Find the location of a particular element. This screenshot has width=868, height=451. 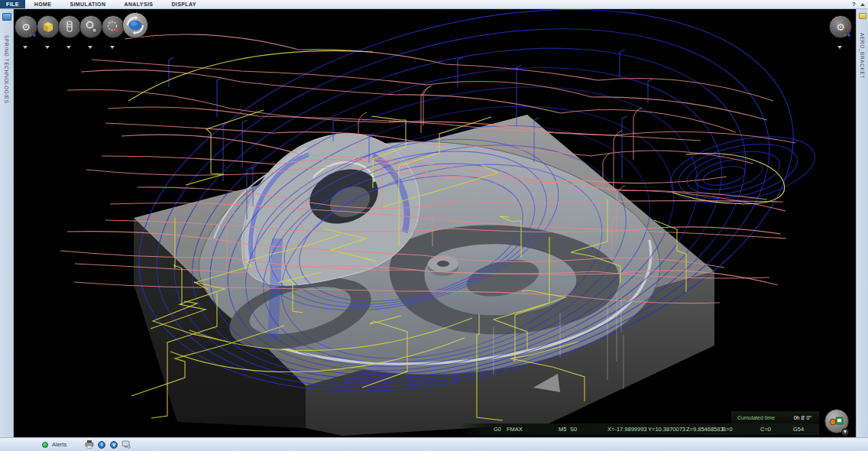

display-settings-button: ⚙ is located at coordinates (840, 27).